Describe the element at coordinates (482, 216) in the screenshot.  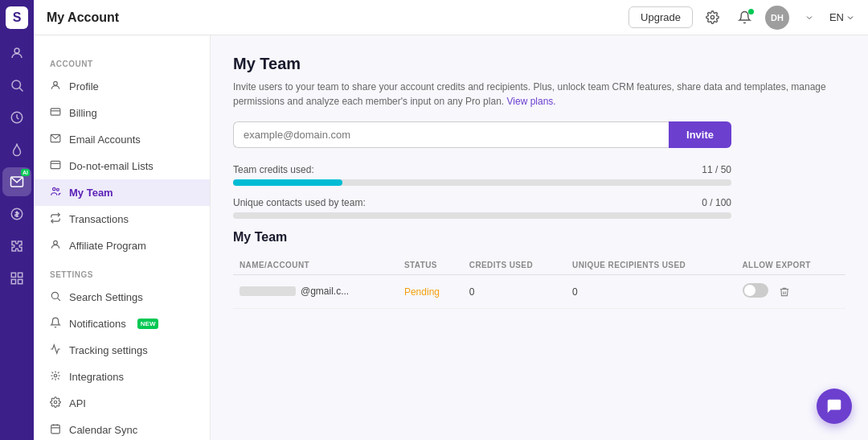
I see `contacts-progress-bg` at that location.